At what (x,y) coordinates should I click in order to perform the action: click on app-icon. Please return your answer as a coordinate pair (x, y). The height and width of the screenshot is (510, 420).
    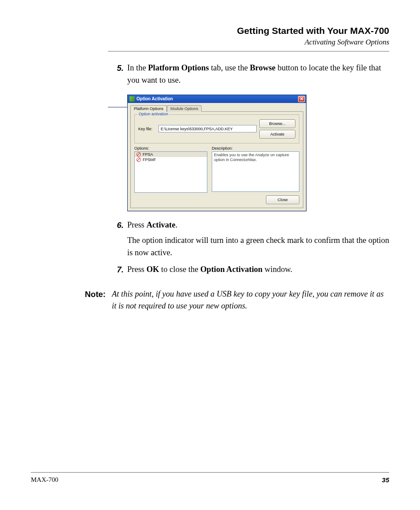
    Looking at the image, I should click on (132, 99).